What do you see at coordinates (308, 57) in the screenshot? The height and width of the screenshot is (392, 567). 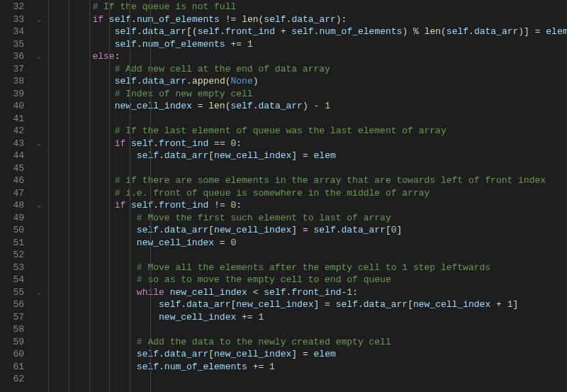 I see `code-line: else:` at bounding box center [308, 57].